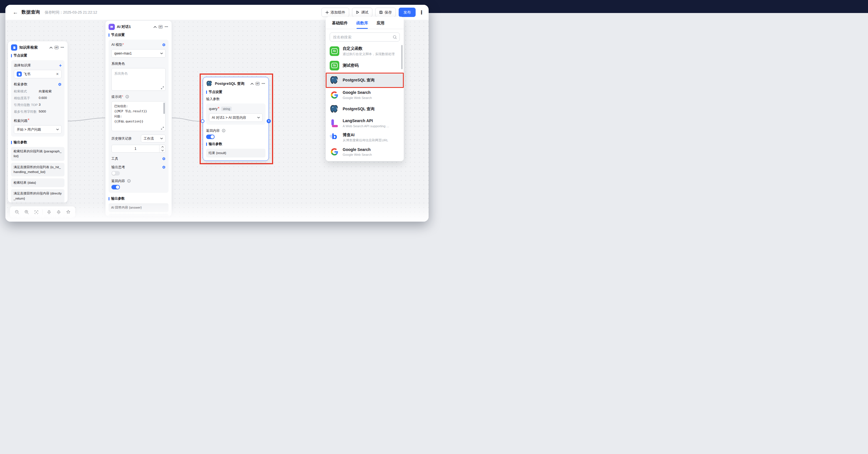 The image size is (868, 454). What do you see at coordinates (42, 212) in the screenshot?
I see `toolbar-divider` at bounding box center [42, 212].